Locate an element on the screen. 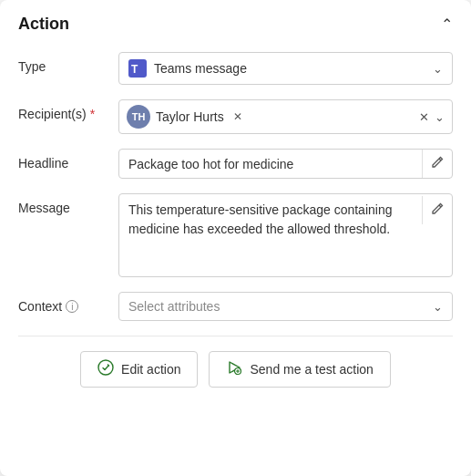 Image resolution: width=471 pixels, height=476 pixels. message-control is located at coordinates (286, 235).